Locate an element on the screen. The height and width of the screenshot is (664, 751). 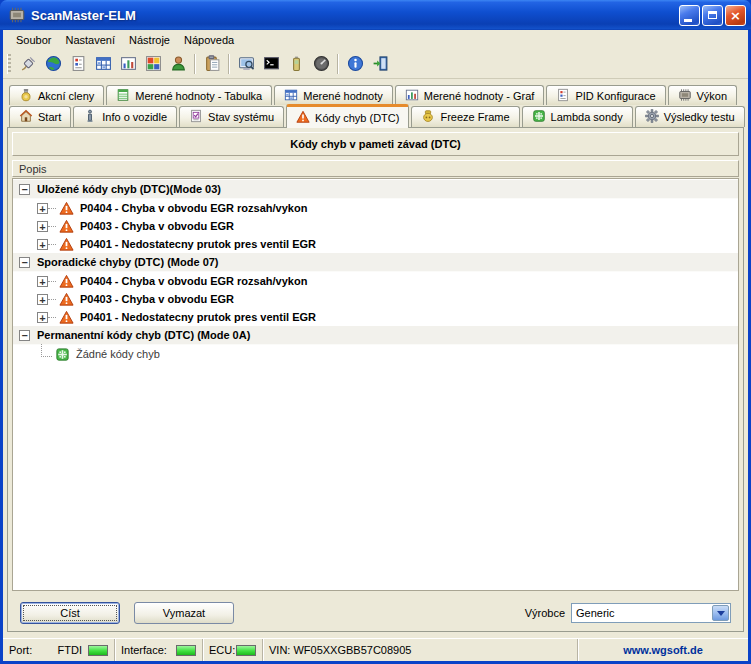
no-dtc-icon is located at coordinates (63, 354).